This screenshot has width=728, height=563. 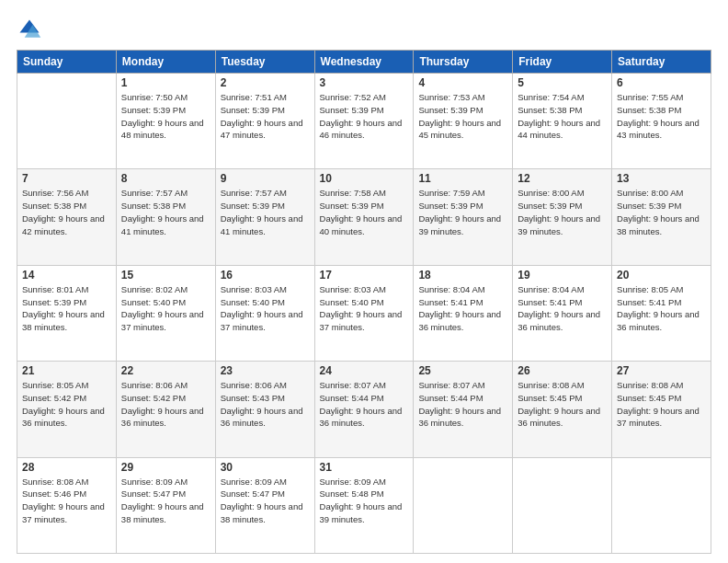 I want to click on day-info: Sunrise: 7:55 AMSunset: 5:38 PMDaylight:…, so click(x=662, y=116).